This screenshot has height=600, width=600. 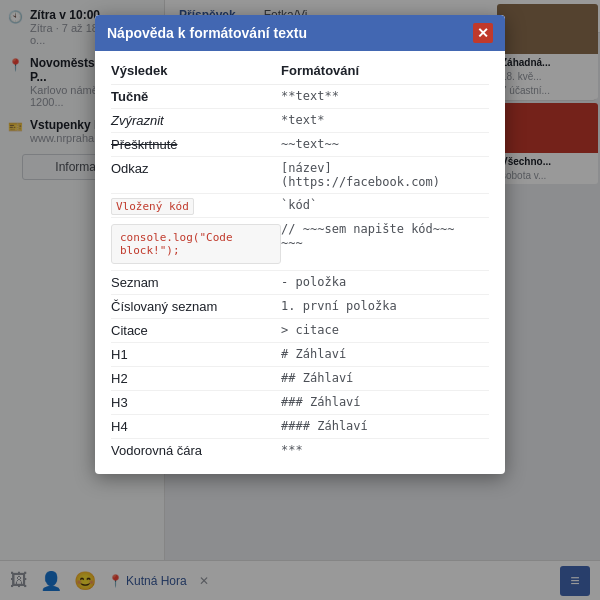 I want to click on col-format-header: Formátování, so click(x=385, y=74).